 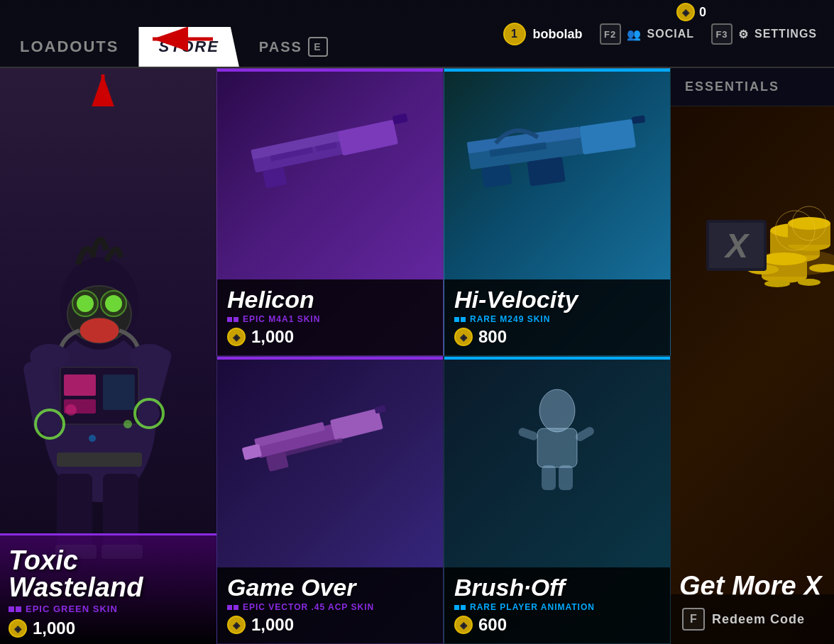 I want to click on svg-text: X, so click(x=737, y=245).